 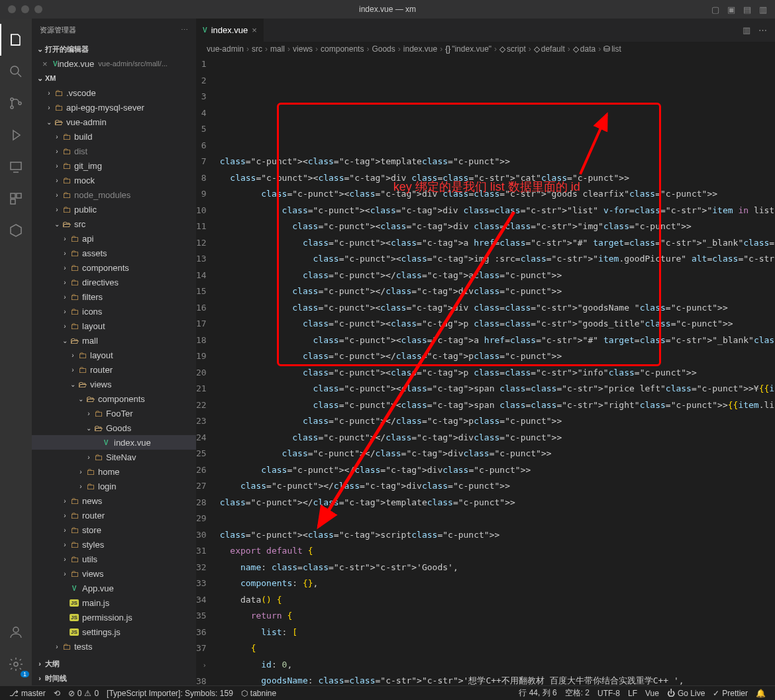 I want to click on tree-item-login: ›🗀login, so click(x=114, y=486).